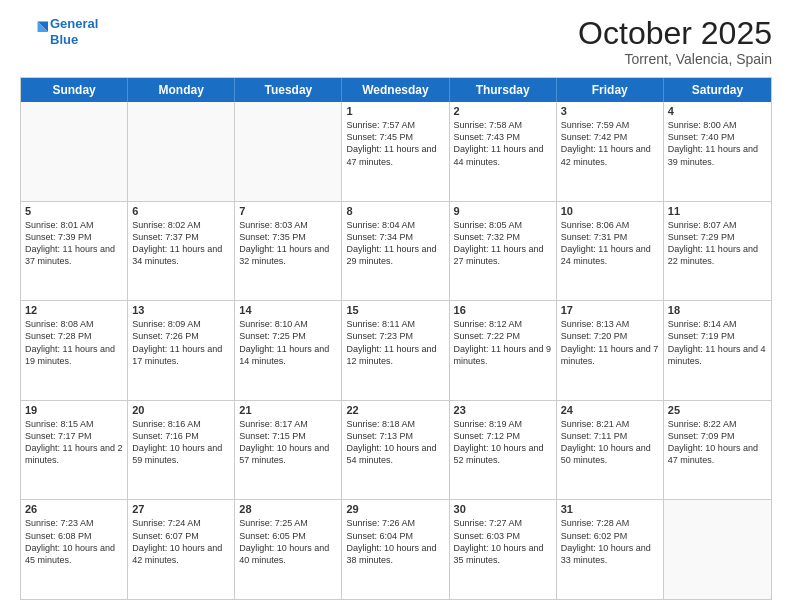 The image size is (792, 612). What do you see at coordinates (503, 542) in the screenshot?
I see `day-info: Sunrise: 7:27 AMSunset: 6:03 PMDaylight:…` at bounding box center [503, 542].